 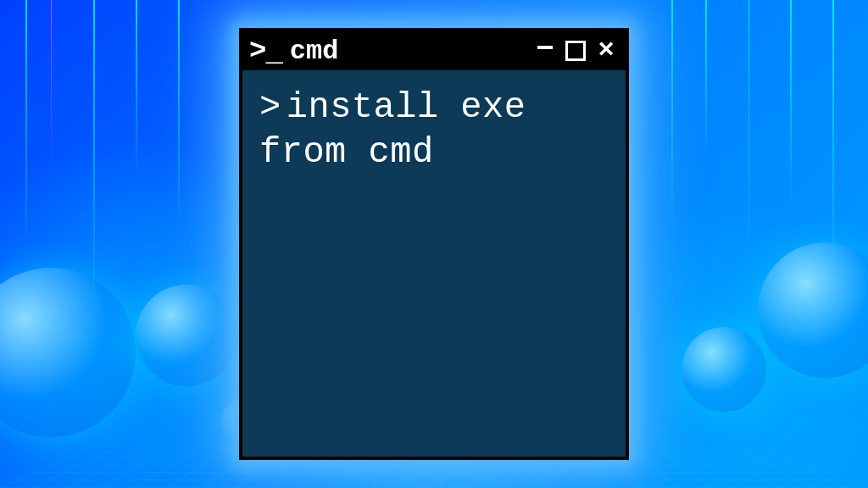 I want to click on titlebar: >_ cmd ×, so click(x=434, y=51).